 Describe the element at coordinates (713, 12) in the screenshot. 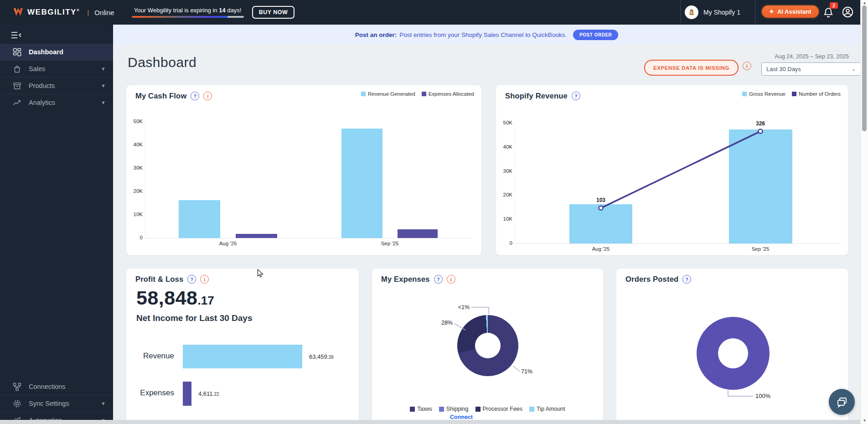

I see `store-selector: S My Shopify 1` at that location.